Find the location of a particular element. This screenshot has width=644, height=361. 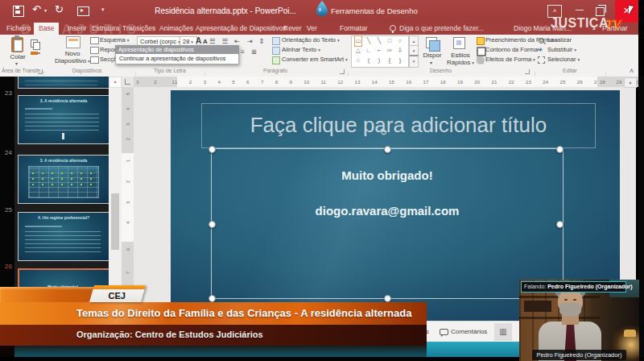

slideshow-popup: Apresentação de diapositivos Continuar a… is located at coordinates (177, 55).